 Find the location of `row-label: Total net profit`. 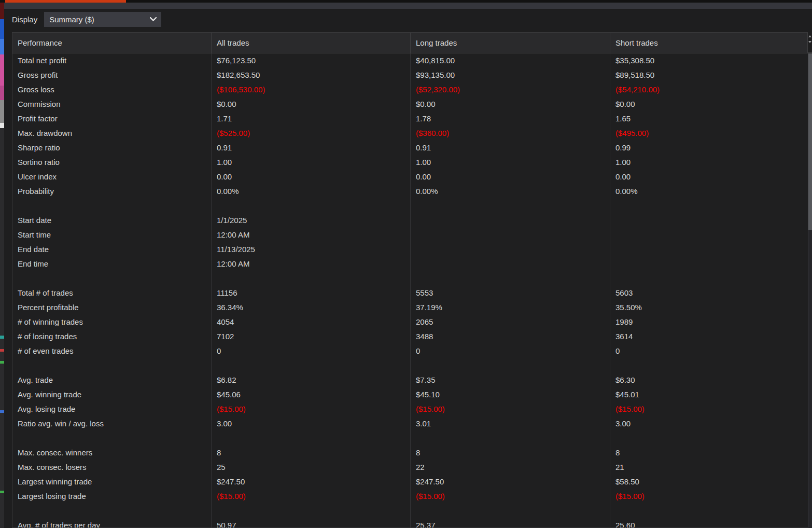

row-label: Total net profit is located at coordinates (112, 61).